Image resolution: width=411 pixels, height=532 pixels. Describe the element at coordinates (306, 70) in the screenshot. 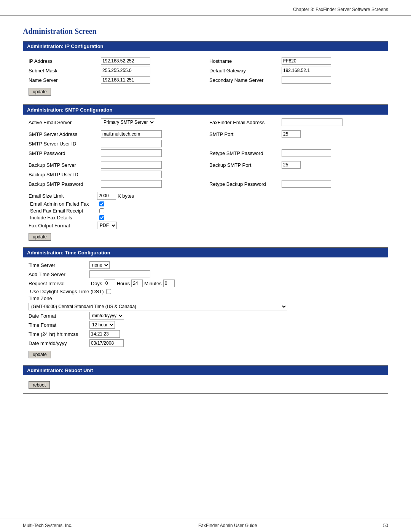

I see `default-gateway-input` at that location.